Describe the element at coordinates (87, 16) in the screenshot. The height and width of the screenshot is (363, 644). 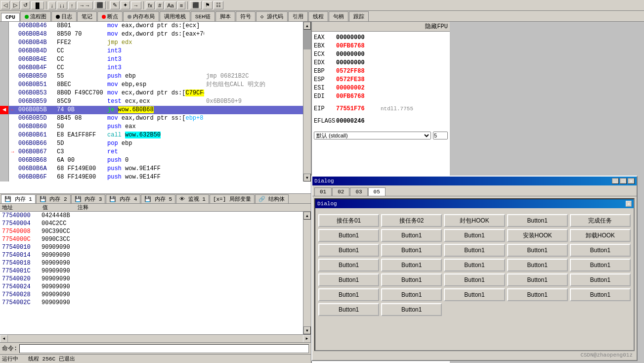
I see `tab-notes: 笔记` at that location.